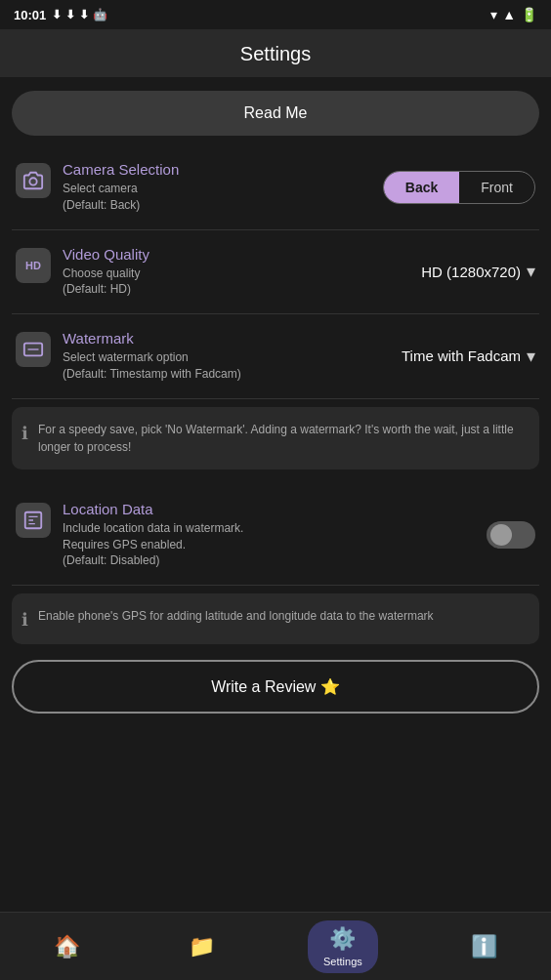  What do you see at coordinates (33, 520) in the screenshot?
I see `location-icon-container` at bounding box center [33, 520].